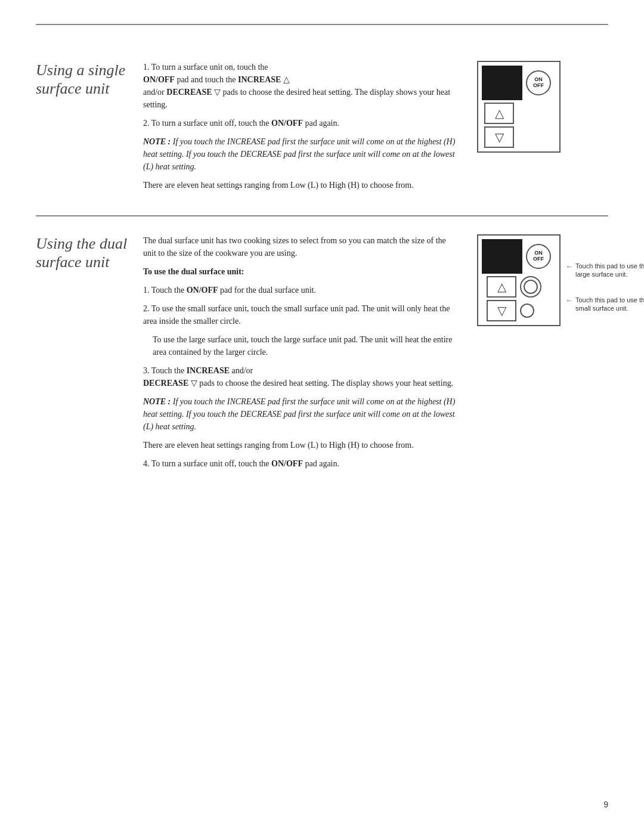  I want to click on step1-decrease: DECREASE, so click(189, 92).